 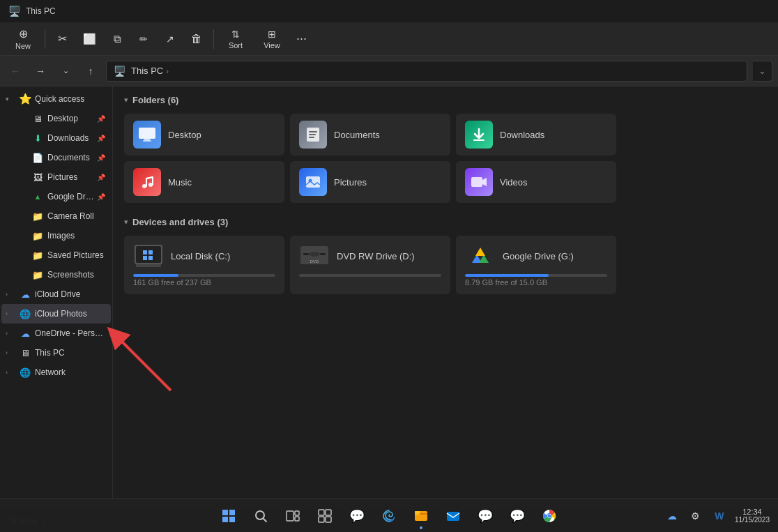 I want to click on teams-button: 💬, so click(x=357, y=516).